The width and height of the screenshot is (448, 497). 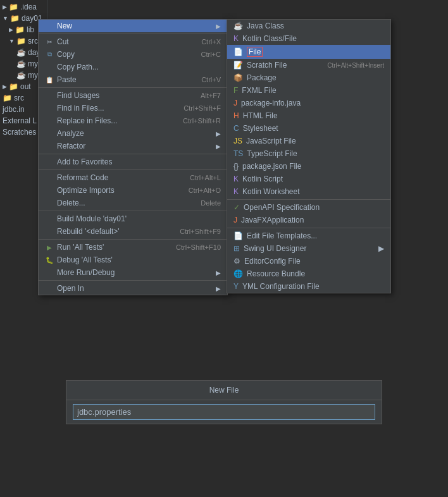 I want to click on menu-label: Copy Path..., so click(x=78, y=67).